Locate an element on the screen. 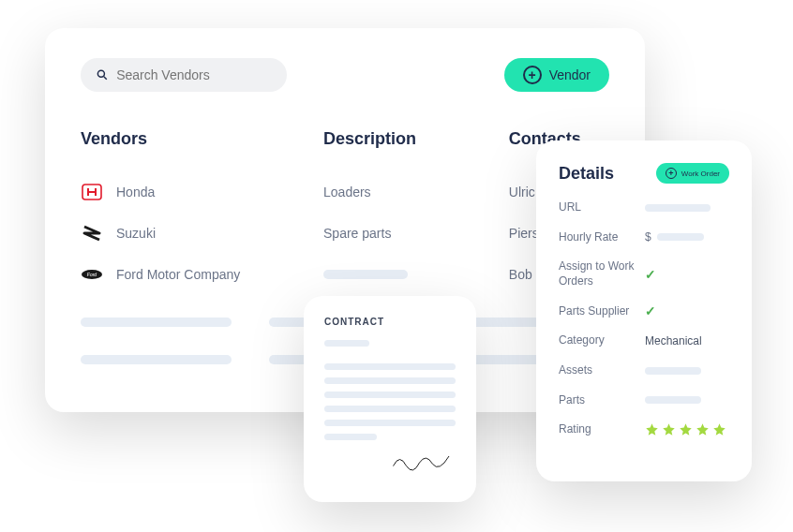  detail-label: URL is located at coordinates (602, 208).